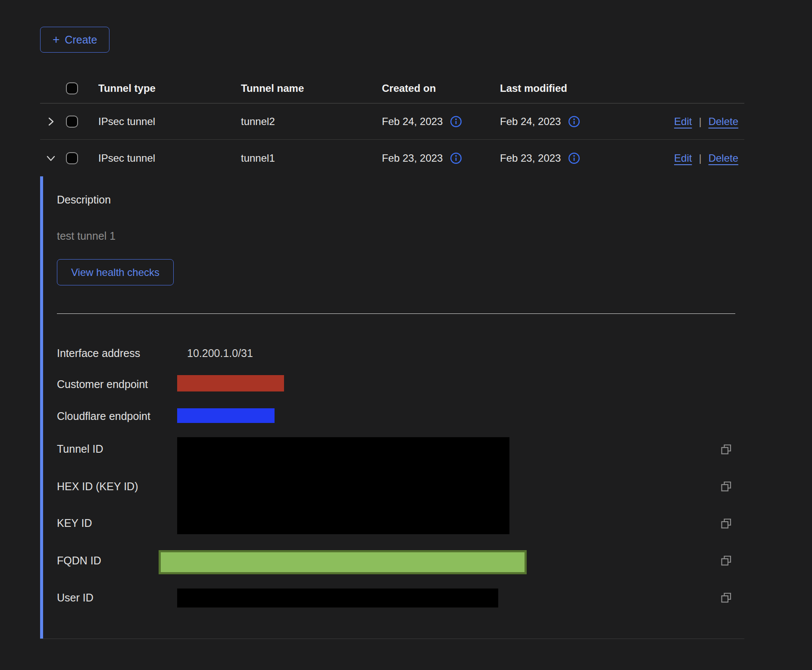 Image resolution: width=812 pixels, height=670 pixels. Describe the element at coordinates (726, 560) in the screenshot. I see `copy-fqdn-id-button` at that location.